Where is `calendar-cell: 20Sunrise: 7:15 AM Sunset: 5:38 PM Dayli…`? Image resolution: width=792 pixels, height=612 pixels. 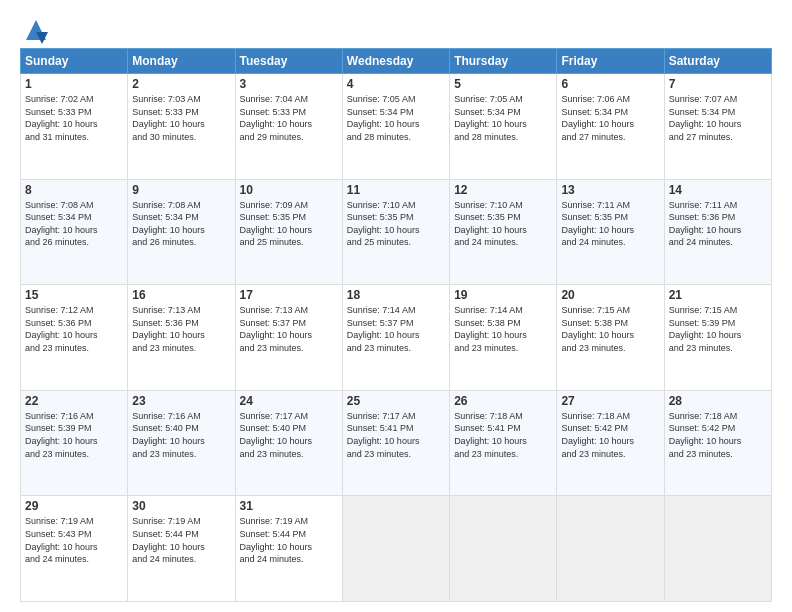 calendar-cell: 20Sunrise: 7:15 AM Sunset: 5:38 PM Dayli… is located at coordinates (610, 338).